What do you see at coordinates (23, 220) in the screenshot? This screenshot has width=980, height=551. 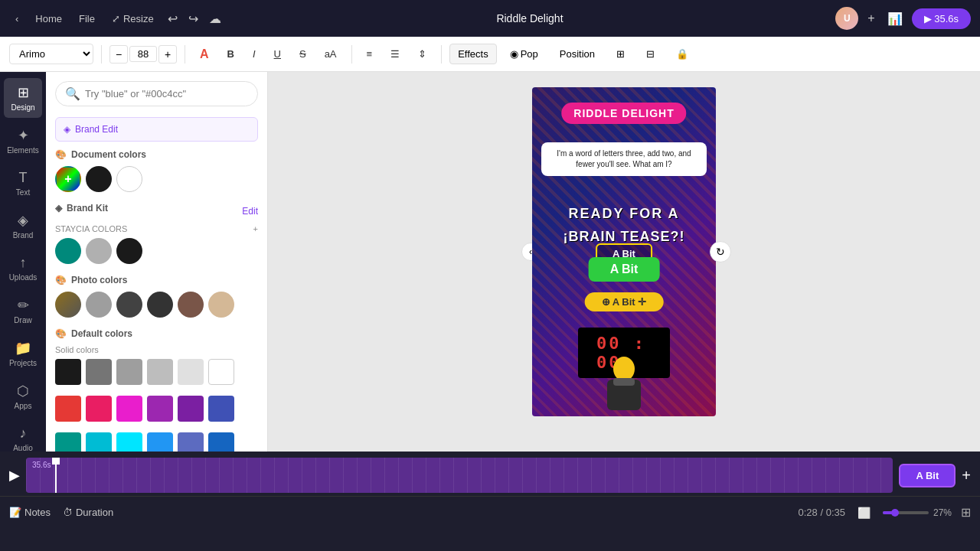 I see `brand-icon: ◈` at bounding box center [23, 220].